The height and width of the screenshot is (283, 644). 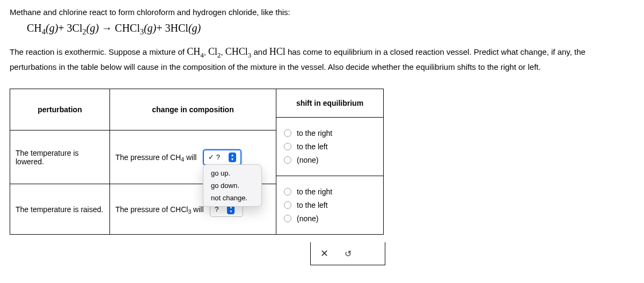 What do you see at coordinates (193, 52) in the screenshot?
I see `chem1: CH` at bounding box center [193, 52].